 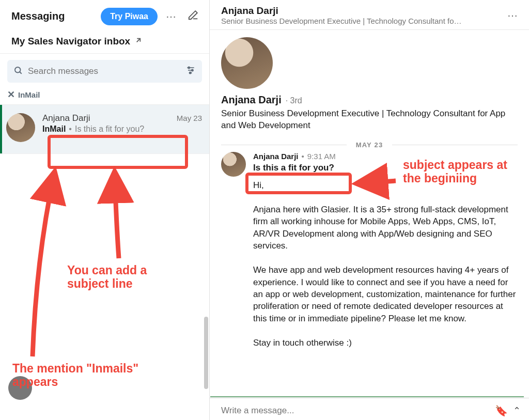 I want to click on scrollbar, so click(x=206, y=353).